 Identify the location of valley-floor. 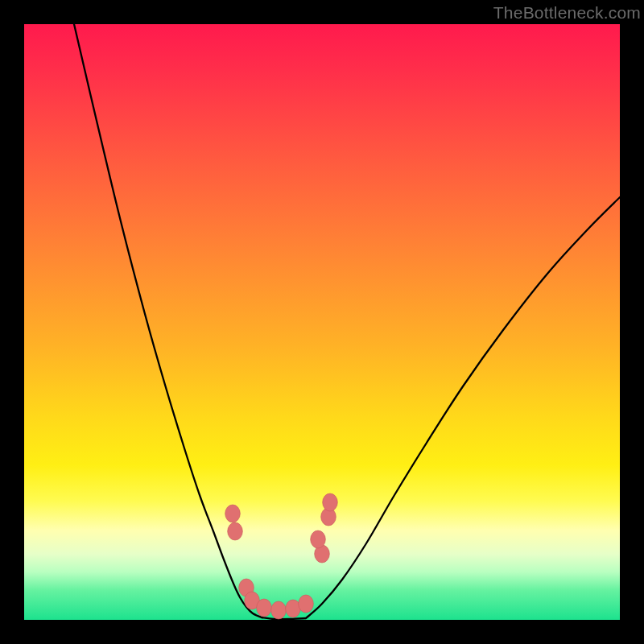
(283, 618).